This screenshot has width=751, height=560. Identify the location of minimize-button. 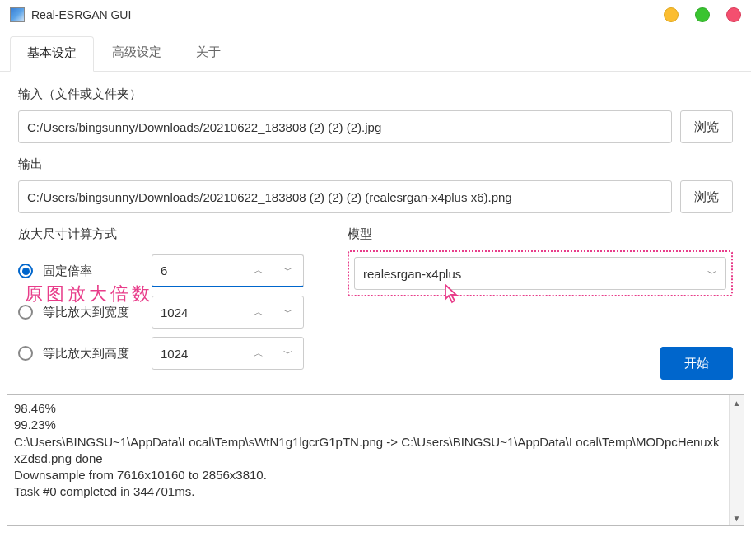
(671, 15).